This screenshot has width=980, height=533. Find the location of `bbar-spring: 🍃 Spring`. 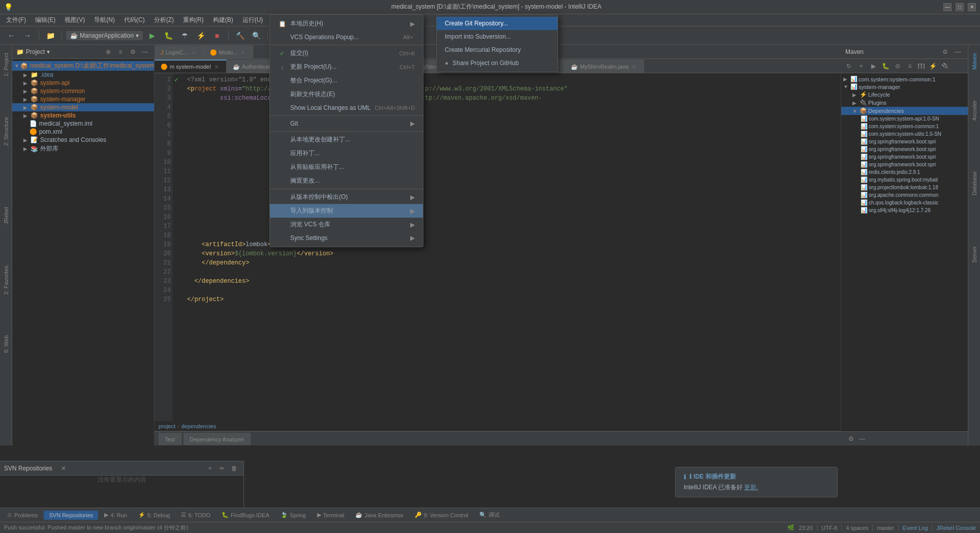

bbar-spring: 🍃 Spring is located at coordinates (293, 515).